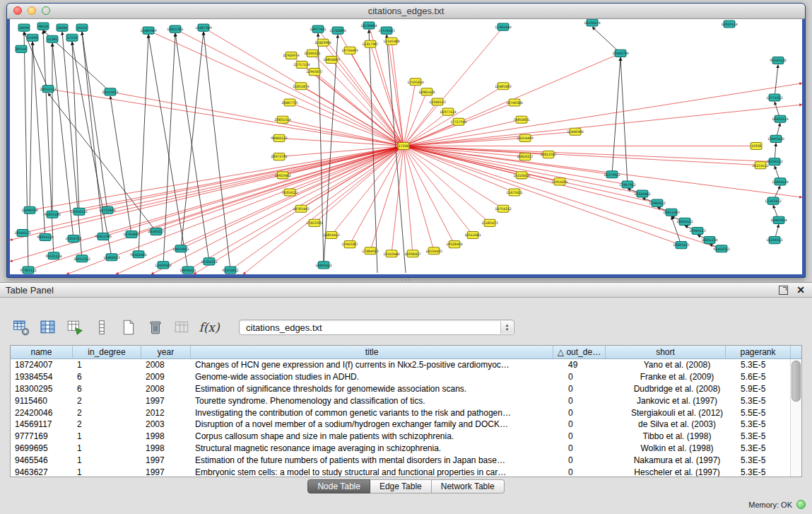  Describe the element at coordinates (182, 327) in the screenshot. I see `import-table-icon` at that location.